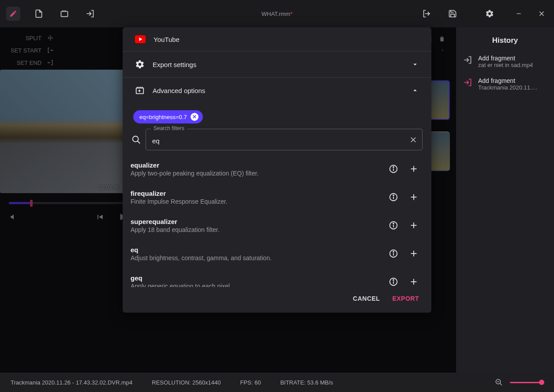 This screenshot has height=392, width=554. Describe the element at coordinates (277, 40) in the screenshot. I see `destination-row: YouTube` at that location.